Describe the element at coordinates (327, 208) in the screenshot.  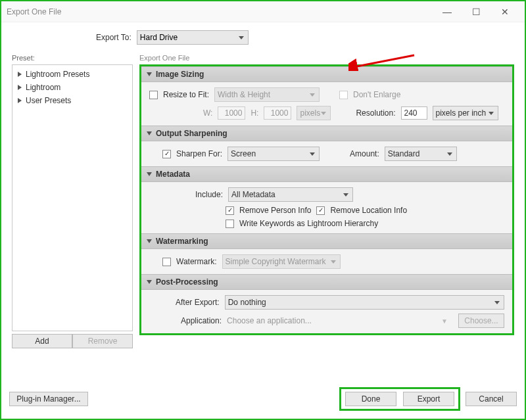
I see `panel-body-metadata: Include: All Metadata Remove Person Info…` at that location.